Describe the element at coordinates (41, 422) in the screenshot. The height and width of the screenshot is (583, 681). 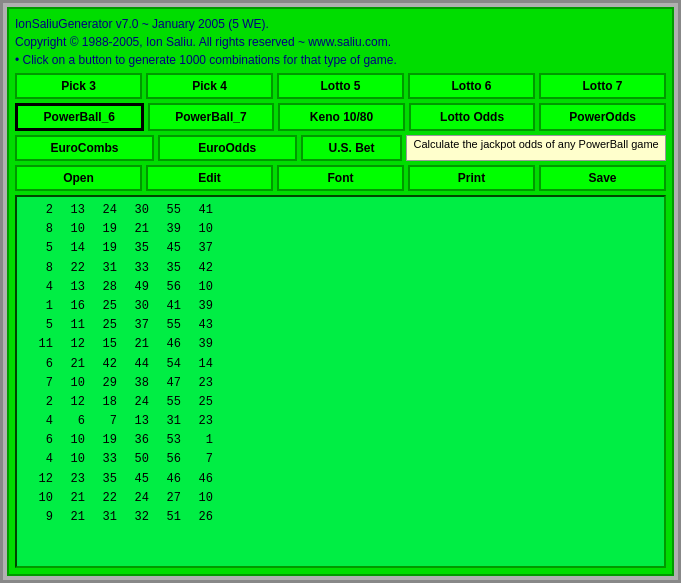
I see `table-cell: 4` at that location.